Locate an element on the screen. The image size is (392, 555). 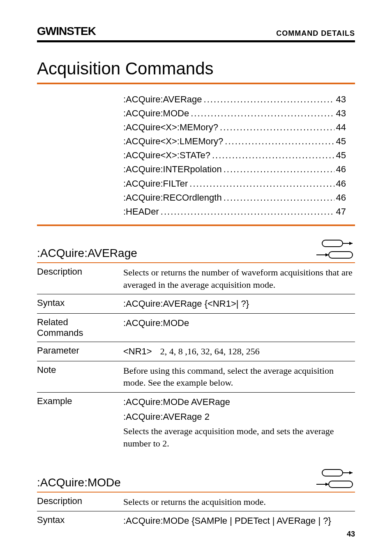
page-header: GWINSTEK COMMAND DETAILS is located at coordinates (196, 32).